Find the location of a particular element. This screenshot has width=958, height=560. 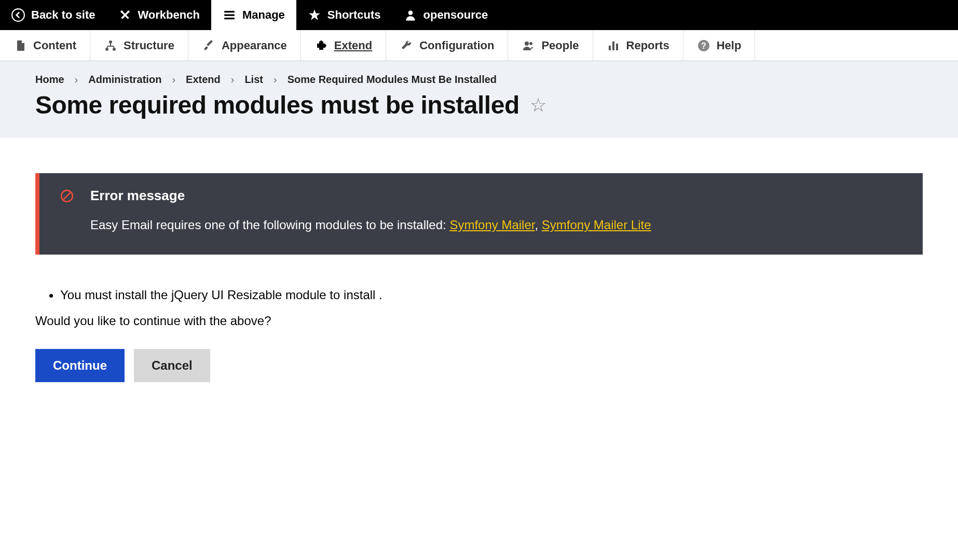

breadcrumb-administration: Administration is located at coordinates (125, 80).